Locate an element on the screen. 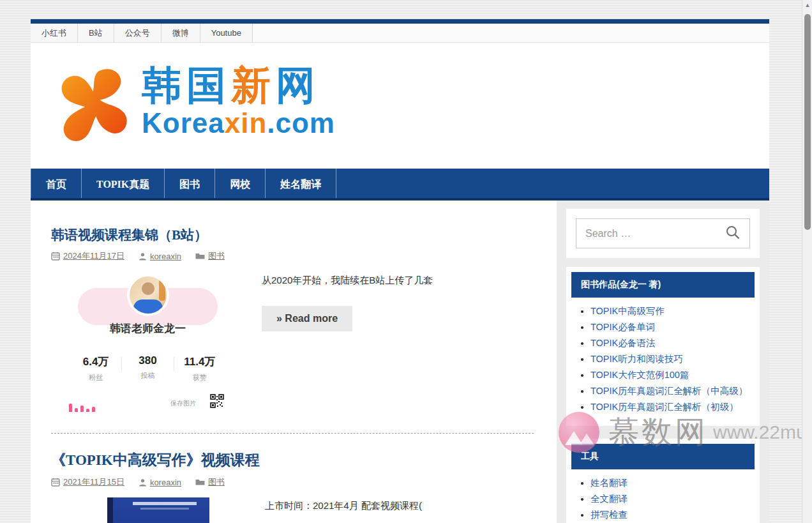 Image resolution: width=812 pixels, height=523 pixels. book-link-2: TOPIK必备单词 is located at coordinates (623, 327).